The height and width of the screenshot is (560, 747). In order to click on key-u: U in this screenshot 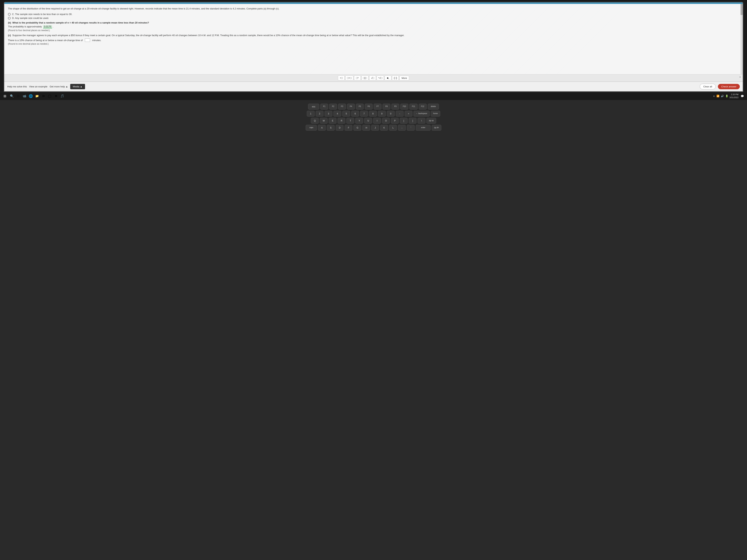, I will do `click(368, 121)`.